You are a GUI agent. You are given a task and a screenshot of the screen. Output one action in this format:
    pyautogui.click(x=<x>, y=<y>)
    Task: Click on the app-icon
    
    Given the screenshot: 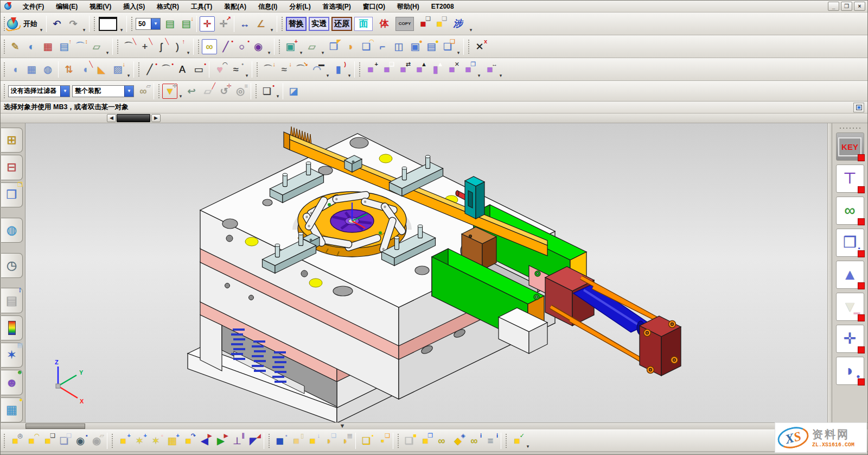 What is the action you would take?
    pyautogui.click(x=9, y=7)
    